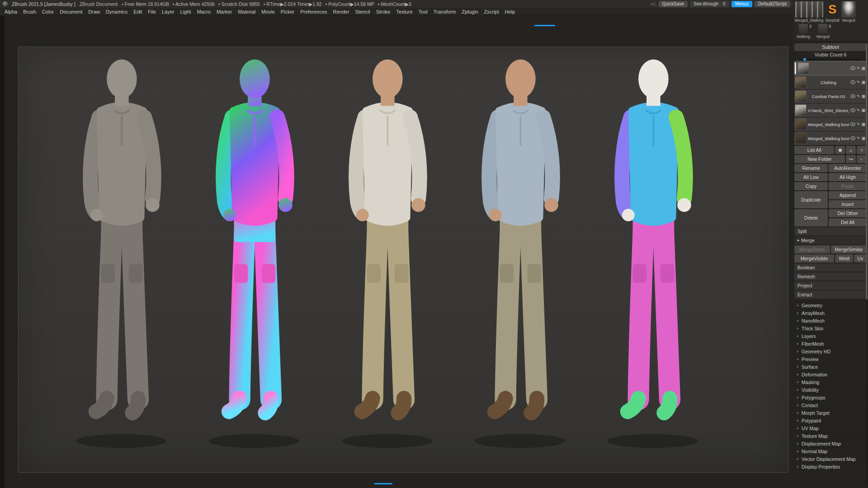  I want to click on menu-item: Zscript, so click(492, 12).